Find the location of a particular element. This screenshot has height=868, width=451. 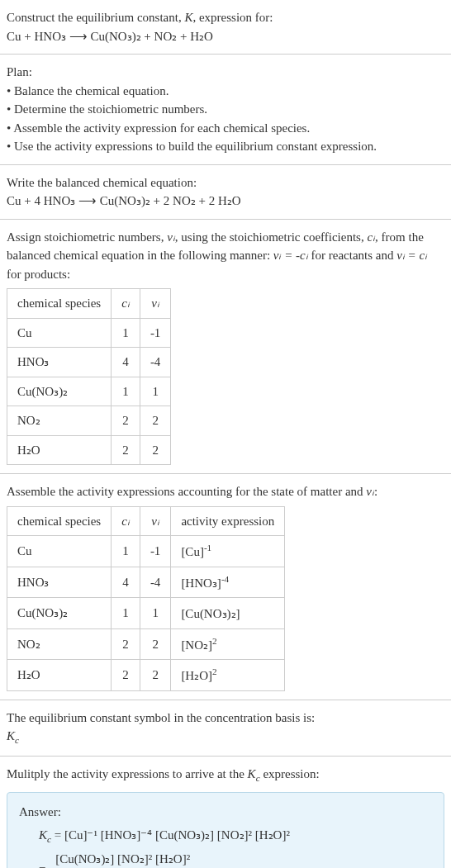

stoich-c: cᵢ is located at coordinates (371, 237).